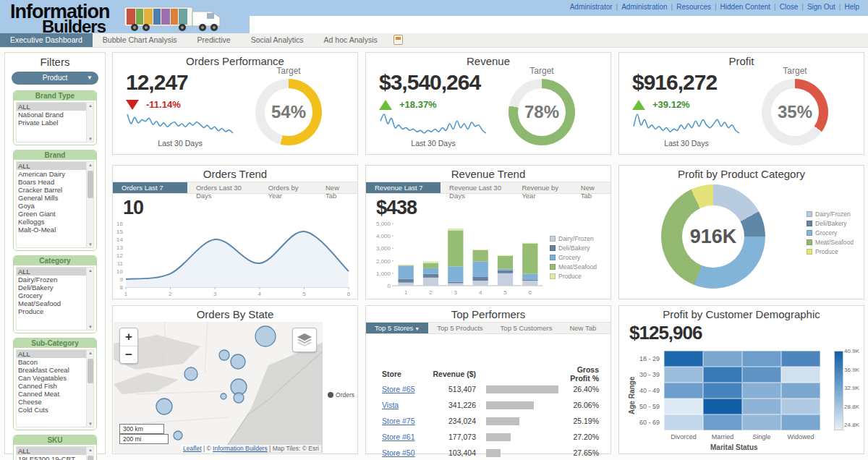 The height and width of the screenshot is (460, 868). I want to click on list-item: Bacon, so click(55, 362).